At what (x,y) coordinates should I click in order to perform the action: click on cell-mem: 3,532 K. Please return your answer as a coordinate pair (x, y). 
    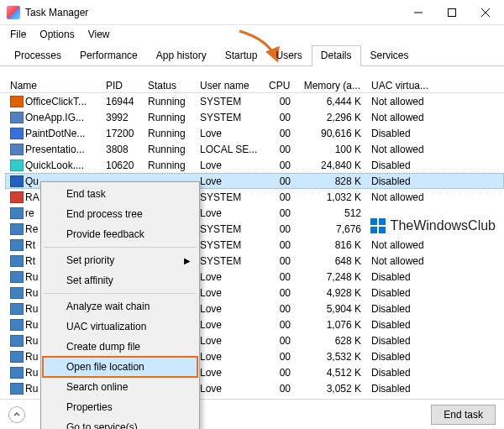
    Looking at the image, I should click on (331, 357).